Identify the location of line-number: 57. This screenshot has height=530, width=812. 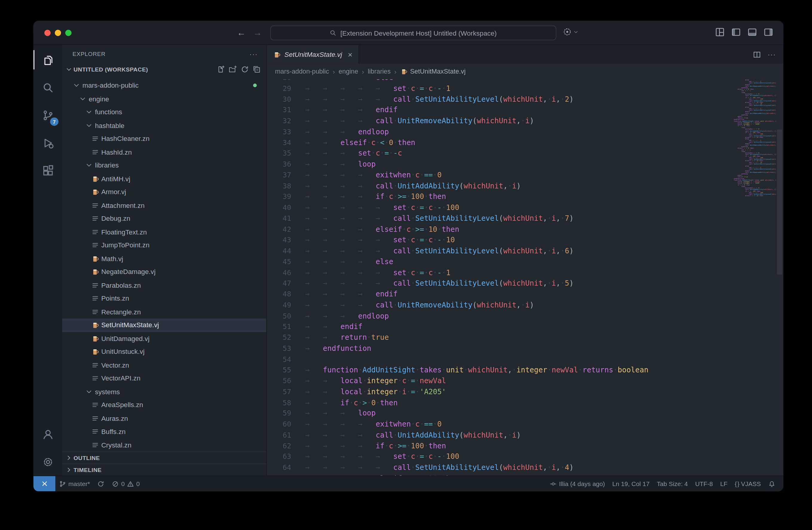
(279, 391).